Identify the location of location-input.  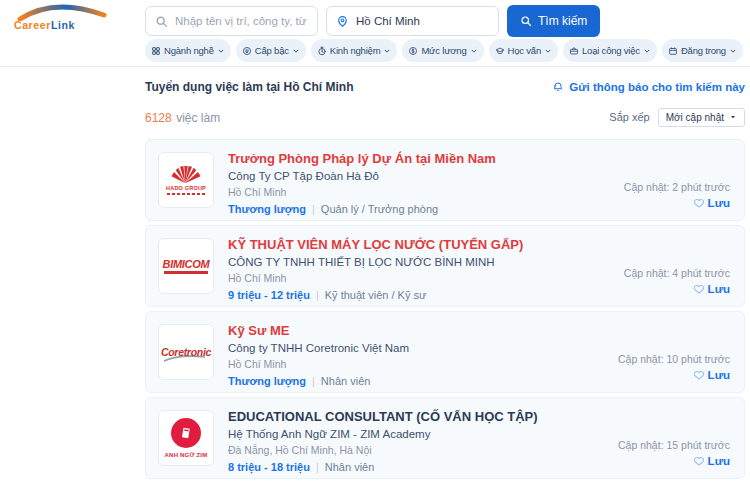
(422, 21).